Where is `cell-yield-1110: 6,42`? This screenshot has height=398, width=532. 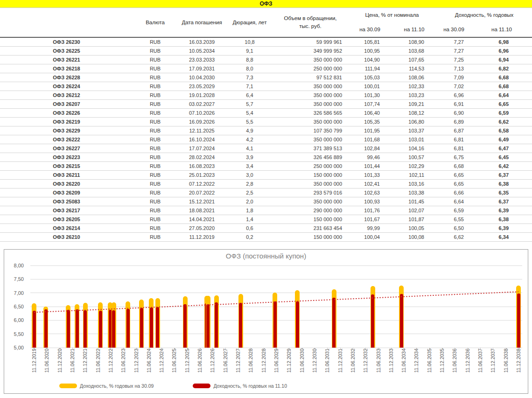
cell-yield-1110: 6,42 is located at coordinates (502, 166).